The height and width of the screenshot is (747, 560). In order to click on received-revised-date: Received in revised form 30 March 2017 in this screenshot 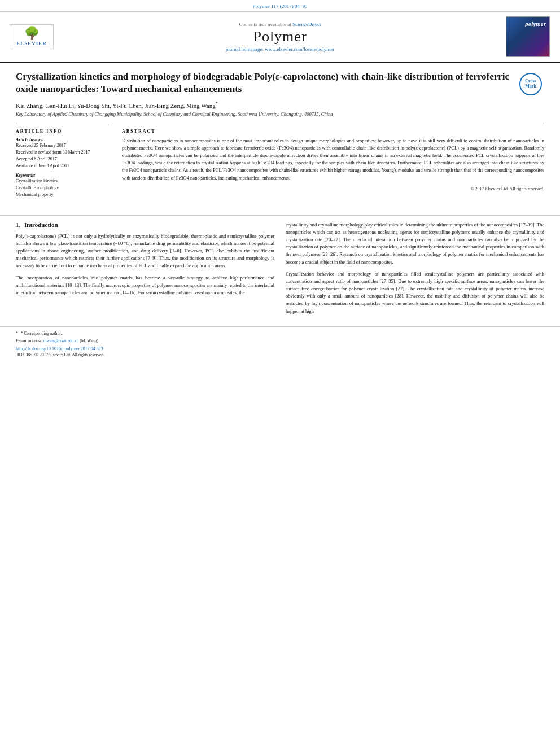, I will do `click(64, 152)`.